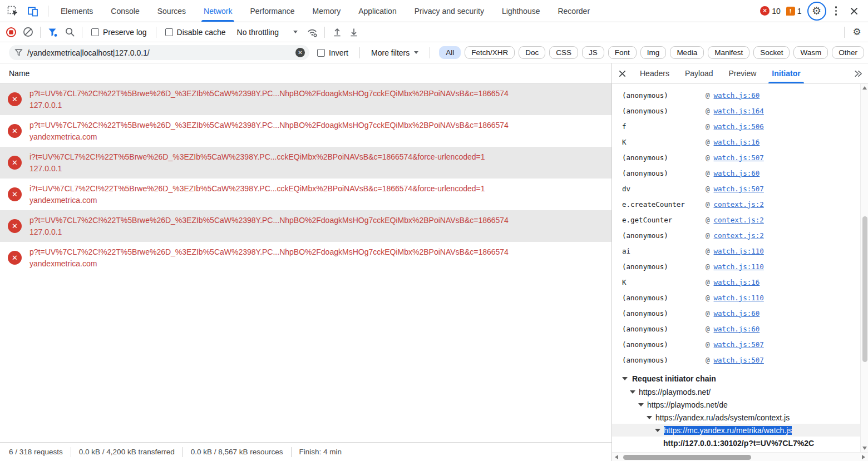 This screenshot has height=461, width=868. What do you see at coordinates (848, 52) in the screenshot?
I see `chip-other: Other` at bounding box center [848, 52].